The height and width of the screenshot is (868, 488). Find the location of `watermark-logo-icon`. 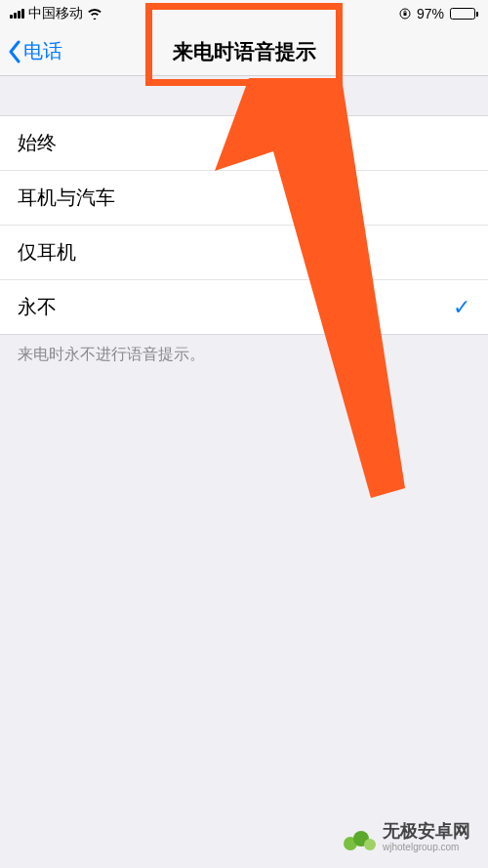

watermark-logo-icon is located at coordinates (359, 838).